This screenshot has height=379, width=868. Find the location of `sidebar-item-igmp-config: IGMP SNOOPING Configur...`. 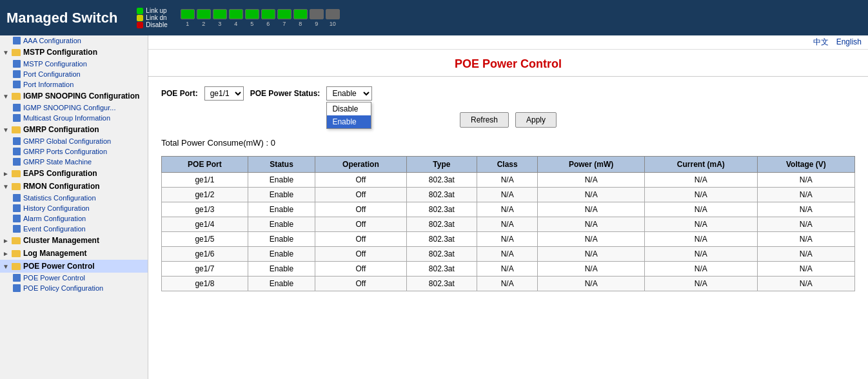

sidebar-item-igmp-config: IGMP SNOOPING Configur... is located at coordinates (74, 108).